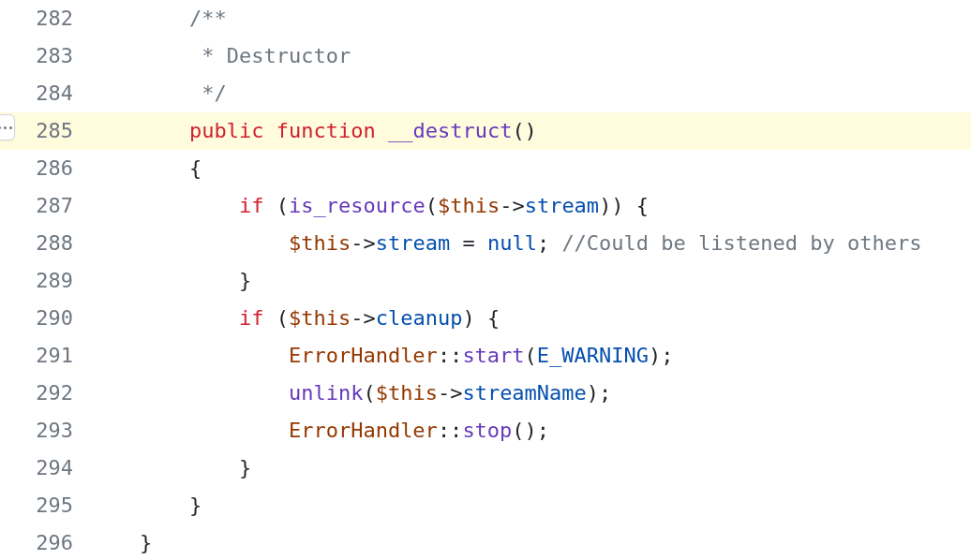  What do you see at coordinates (45, 19) in the screenshot?
I see `line-number: 282` at bounding box center [45, 19].